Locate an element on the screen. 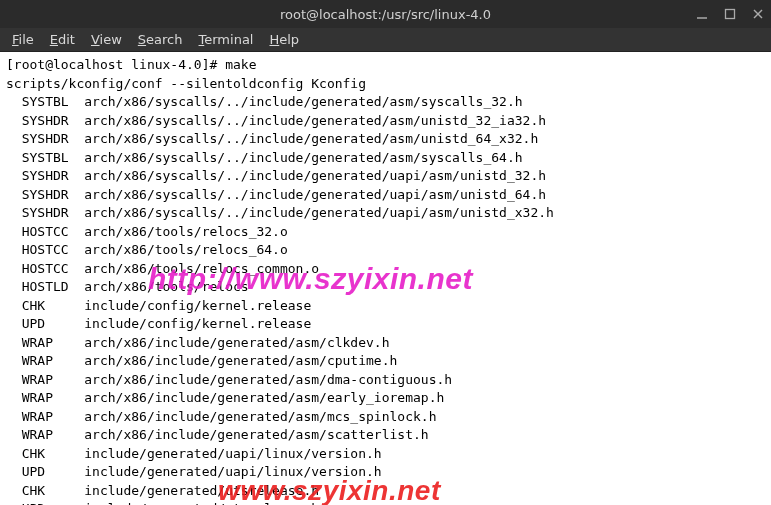 This screenshot has height=505, width=771. output-line: HOSTCC arch/x86/tools/relocs_32.o is located at coordinates (386, 232).